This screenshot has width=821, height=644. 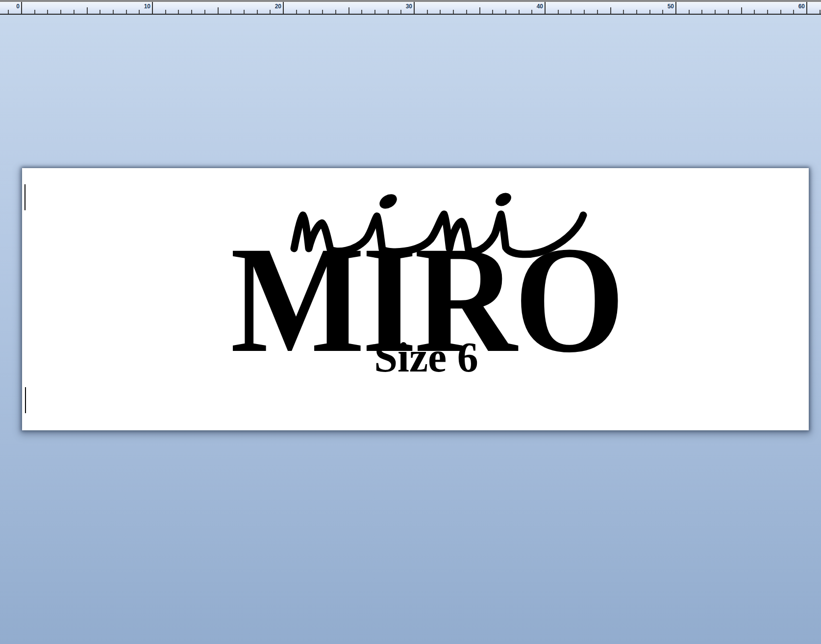 I want to click on text-cursor-mark-top, so click(x=25, y=197).